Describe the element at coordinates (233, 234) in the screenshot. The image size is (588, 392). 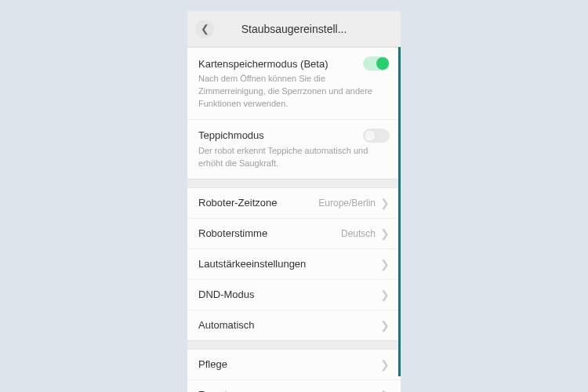
I see `row-label: Roboterstimme` at that location.